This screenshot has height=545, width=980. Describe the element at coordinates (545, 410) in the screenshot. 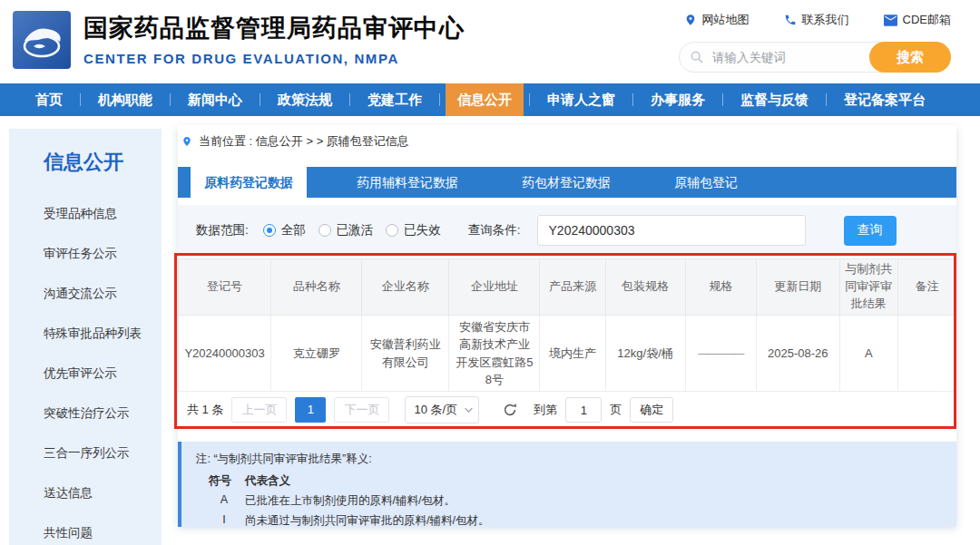

I see `goto-page-prefix: 到第` at that location.